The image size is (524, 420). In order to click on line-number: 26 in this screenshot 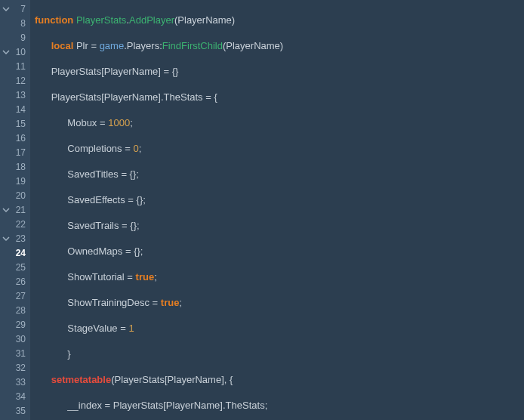, I will do `click(21, 282)`.